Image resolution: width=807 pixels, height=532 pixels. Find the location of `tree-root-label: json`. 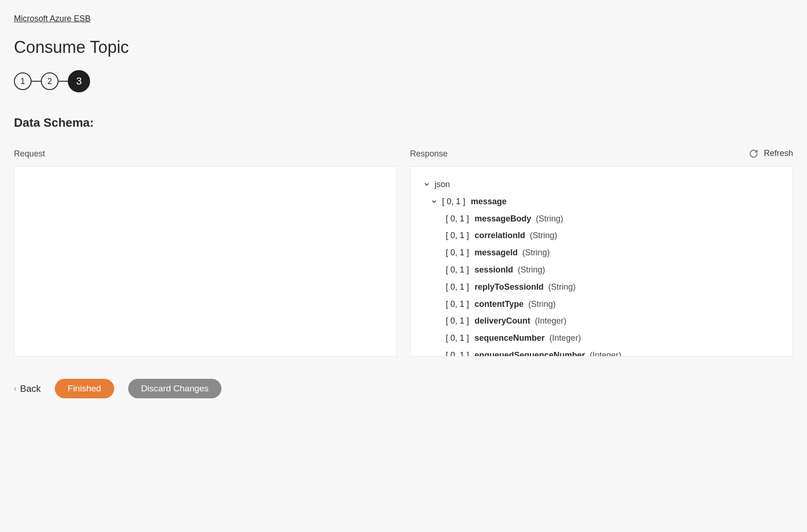

tree-root-label: json is located at coordinates (442, 185).